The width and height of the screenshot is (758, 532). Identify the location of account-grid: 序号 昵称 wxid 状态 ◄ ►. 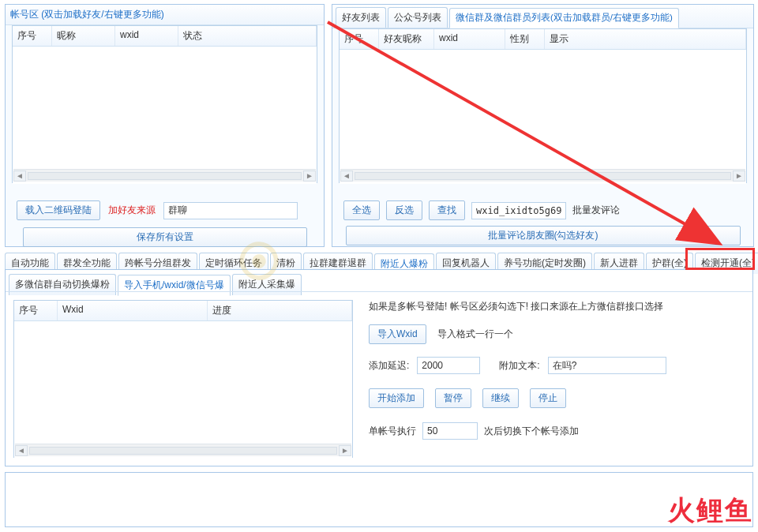
(164, 104).